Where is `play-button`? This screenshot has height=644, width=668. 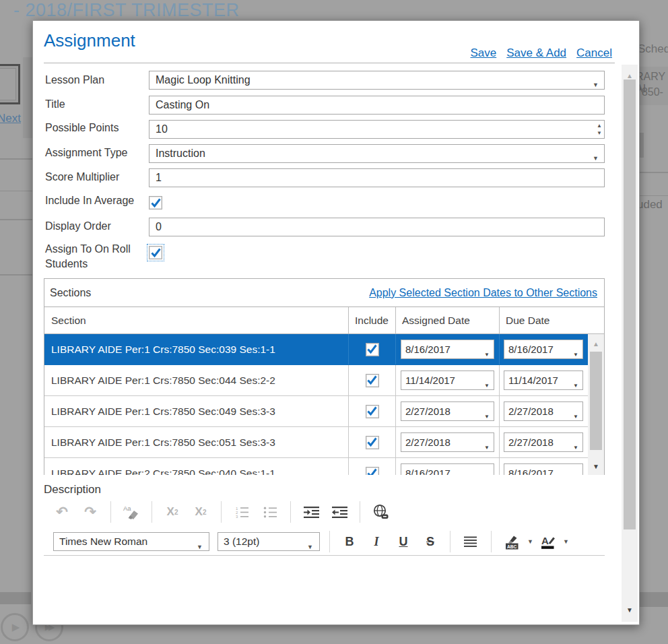
play-button is located at coordinates (15, 627).